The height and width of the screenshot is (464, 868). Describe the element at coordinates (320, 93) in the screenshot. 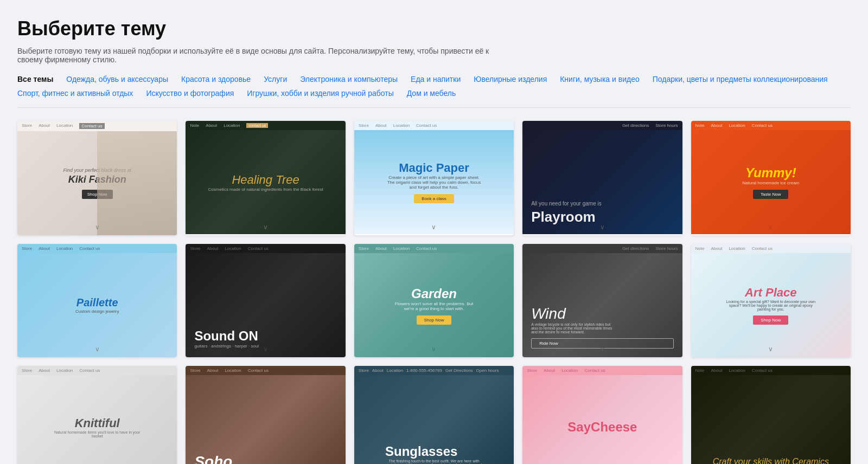

I see `filter-toys: Игрушки, хобби и изделия ручной работы` at that location.